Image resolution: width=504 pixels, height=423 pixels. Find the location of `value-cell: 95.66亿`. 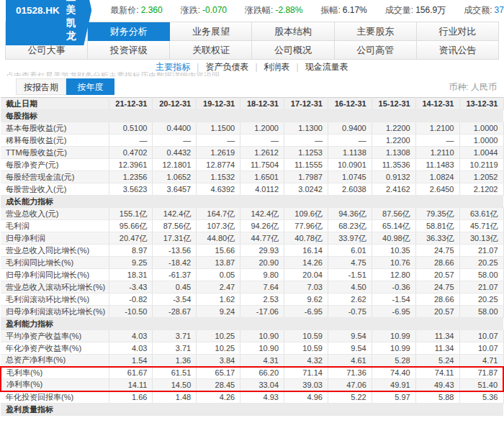

value-cell: 95.66亿 is located at coordinates (131, 226).